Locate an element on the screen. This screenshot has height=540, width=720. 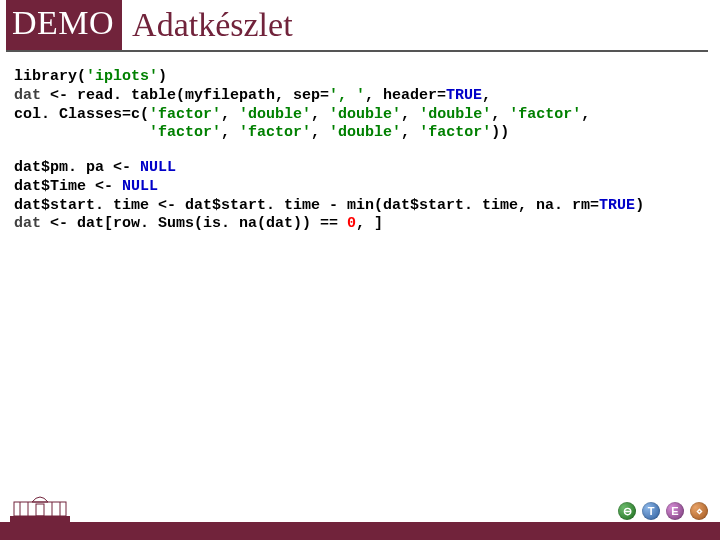
footer-bar is located at coordinates (360, 531).